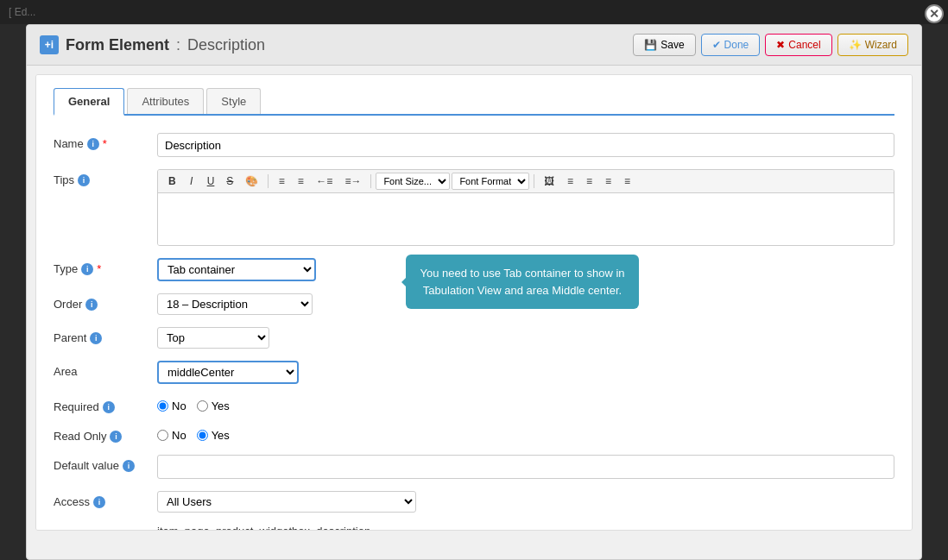  Describe the element at coordinates (109, 407) in the screenshot. I see `required-info-icon: i` at that location.